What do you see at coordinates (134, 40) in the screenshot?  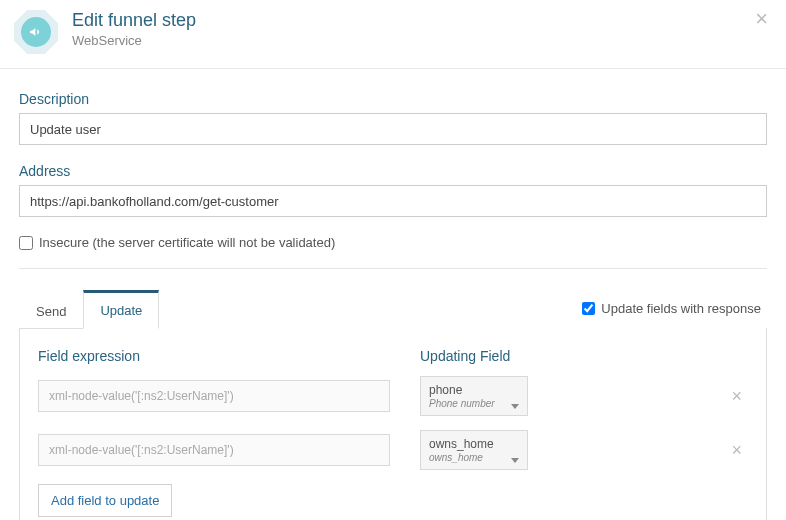 I see `modal-subtitle: WebService` at bounding box center [134, 40].